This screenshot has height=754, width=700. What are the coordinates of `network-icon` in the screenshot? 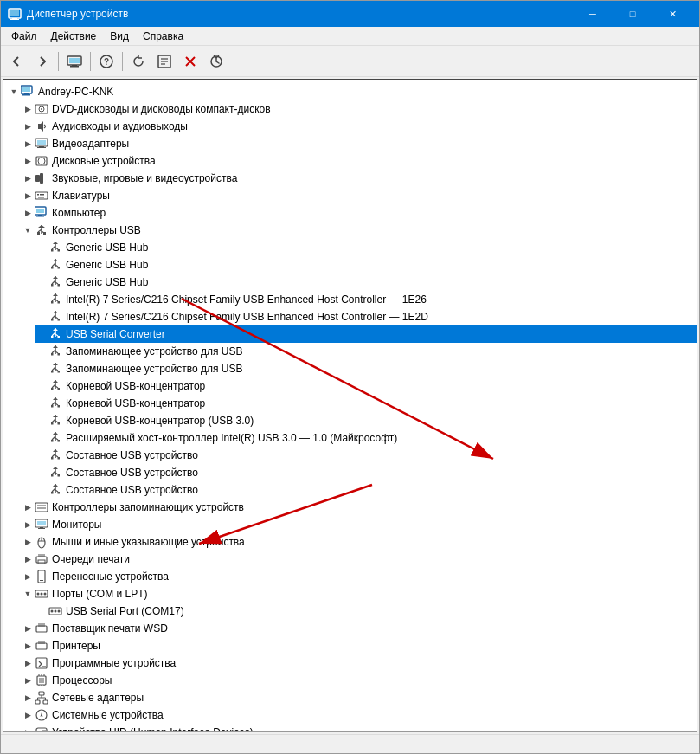 It's located at (42, 698).